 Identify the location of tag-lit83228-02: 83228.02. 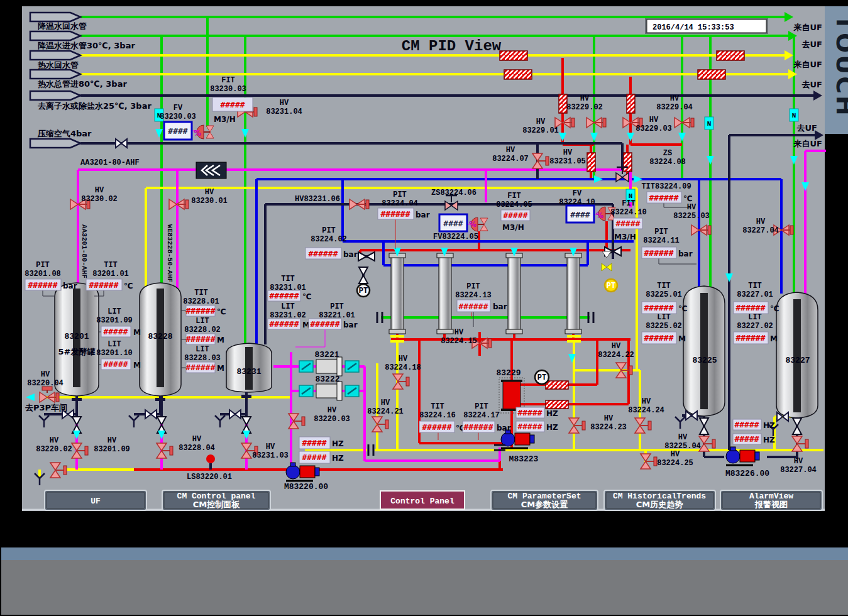
(202, 330).